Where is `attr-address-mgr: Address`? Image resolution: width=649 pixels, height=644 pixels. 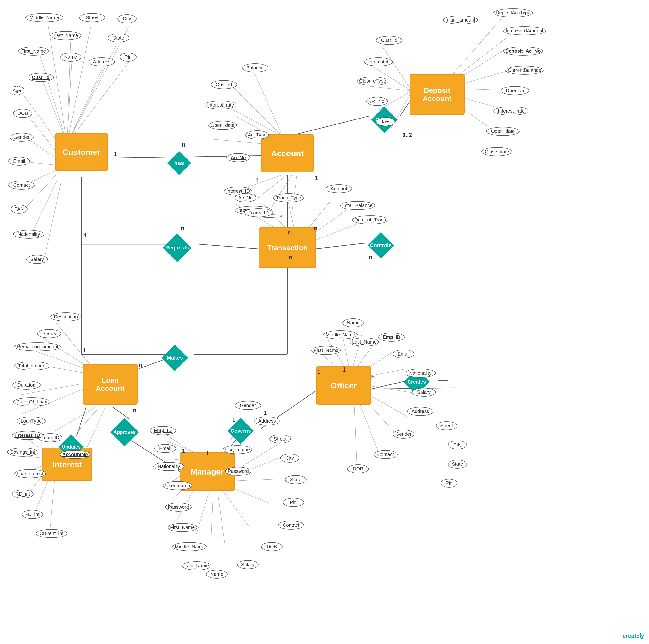 attr-address-mgr: Address is located at coordinates (267, 421).